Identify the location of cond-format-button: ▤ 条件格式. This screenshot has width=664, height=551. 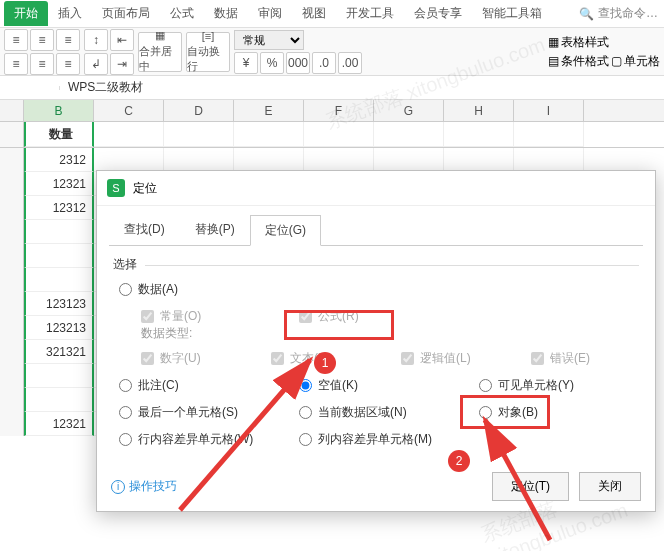
(578, 62).